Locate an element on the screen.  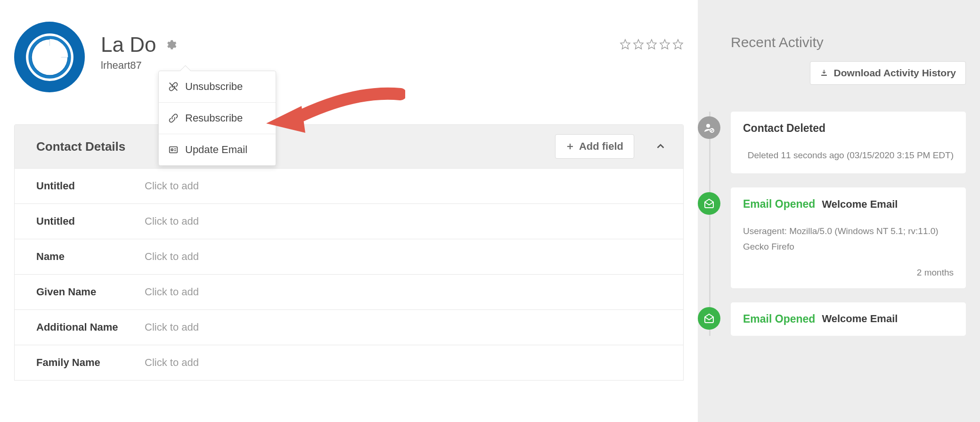
settings-dropdown: Unsubscribe Resubscribe Update Email is located at coordinates (217, 118).